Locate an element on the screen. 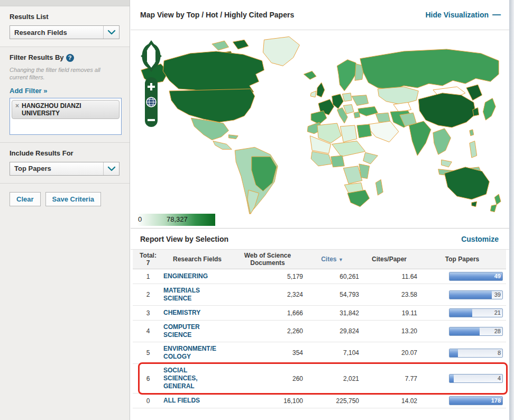 The height and width of the screenshot is (420, 514). legend-max-value: 78,327 is located at coordinates (177, 219).